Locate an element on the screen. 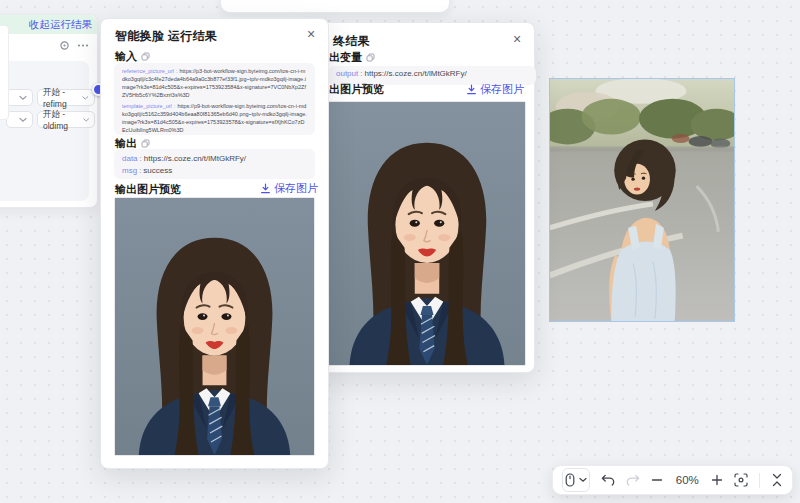 The width and height of the screenshot is (800, 503). input-entry: template_picture_url:https://p9-bot-work… is located at coordinates (214, 119).